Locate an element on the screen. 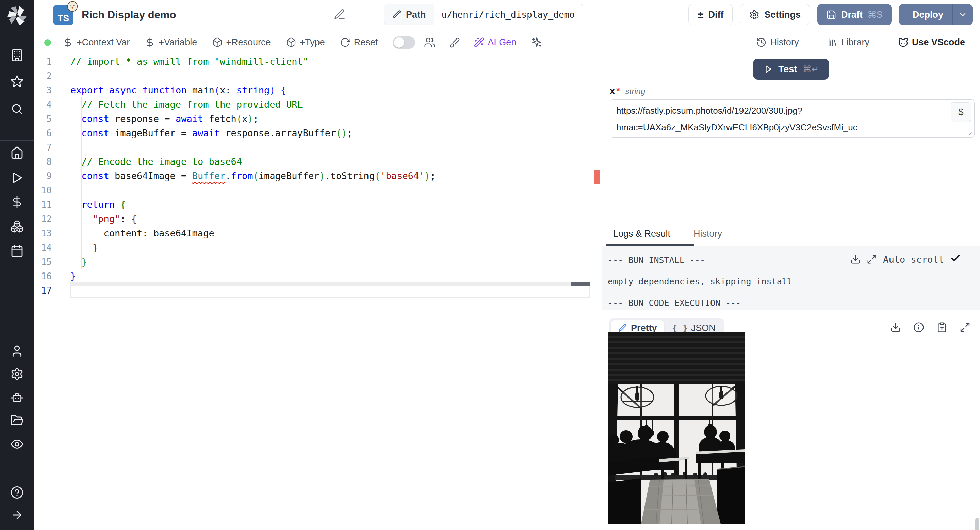 The height and width of the screenshot is (530, 980). log-line: empty dependencies, skipping install is located at coordinates (740, 282).